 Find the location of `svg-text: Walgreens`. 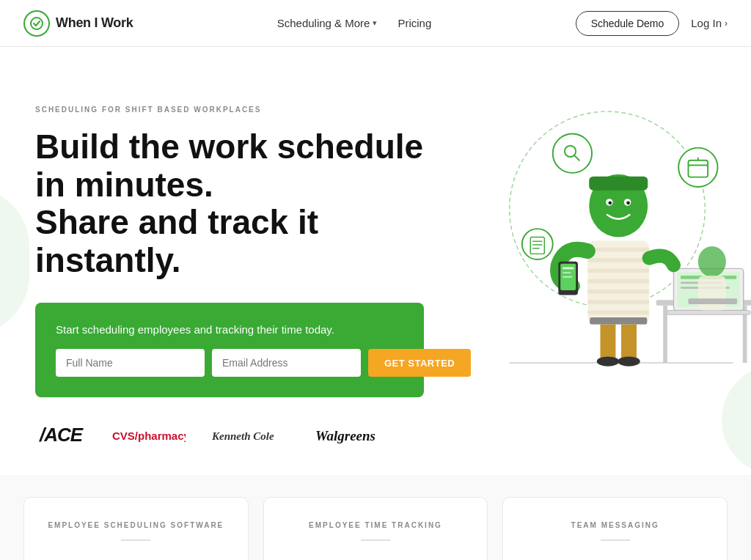

svg-text: Walgreens is located at coordinates (345, 435).